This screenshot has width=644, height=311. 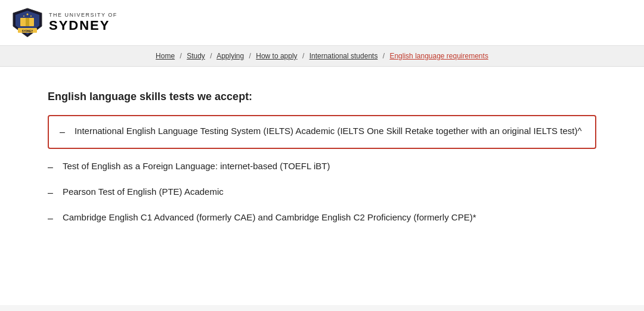 I want to click on test-item-text-2: Test of English as a Foreign Language: i…, so click(x=197, y=167).